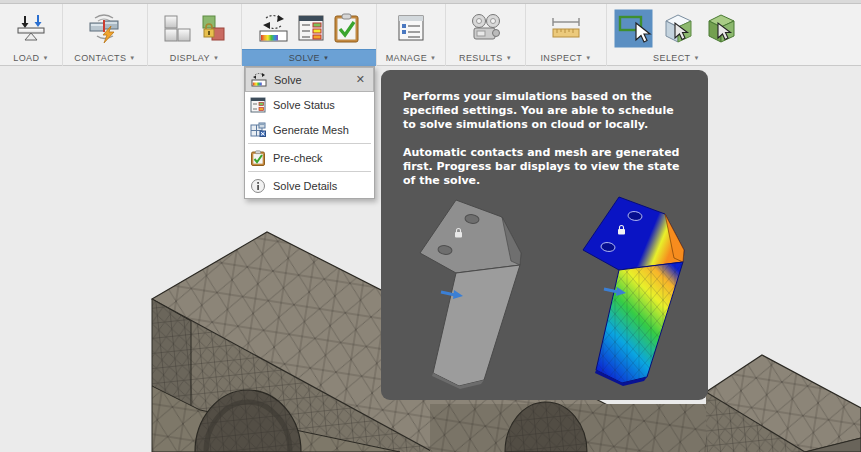 Image resolution: width=861 pixels, height=452 pixels. What do you see at coordinates (310, 158) in the screenshot?
I see `menu-item-precheck: Pre-check` at bounding box center [310, 158].